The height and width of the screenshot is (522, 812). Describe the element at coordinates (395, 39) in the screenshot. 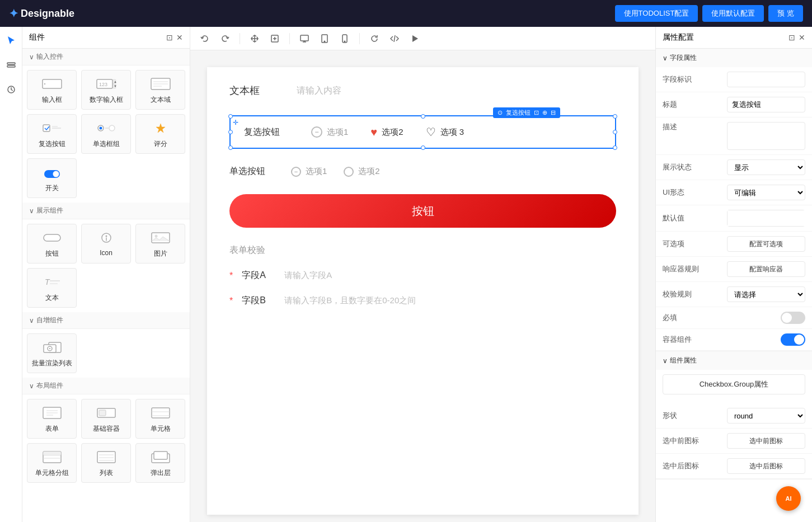

I see `code-view-button` at that location.